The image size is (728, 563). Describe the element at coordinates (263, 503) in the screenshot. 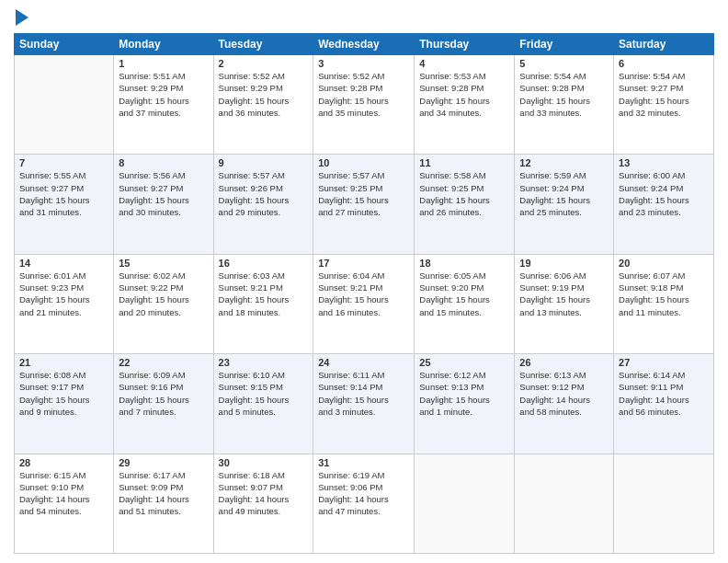

I see `calendar-cell: 30Sunrise: 6:18 AMSunset: 9:07 PMDayligh…` at that location.